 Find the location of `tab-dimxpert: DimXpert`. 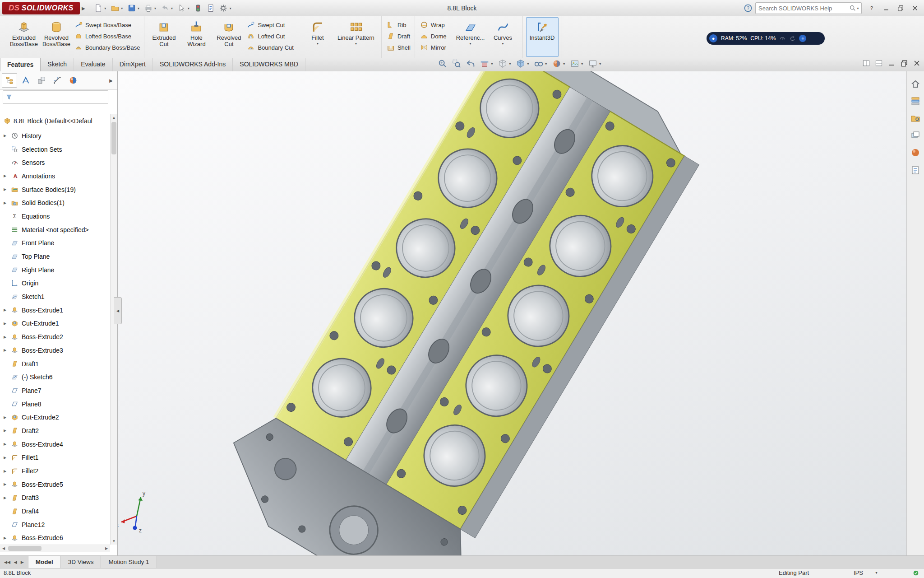

tab-dimxpert: DimXpert is located at coordinates (133, 65).